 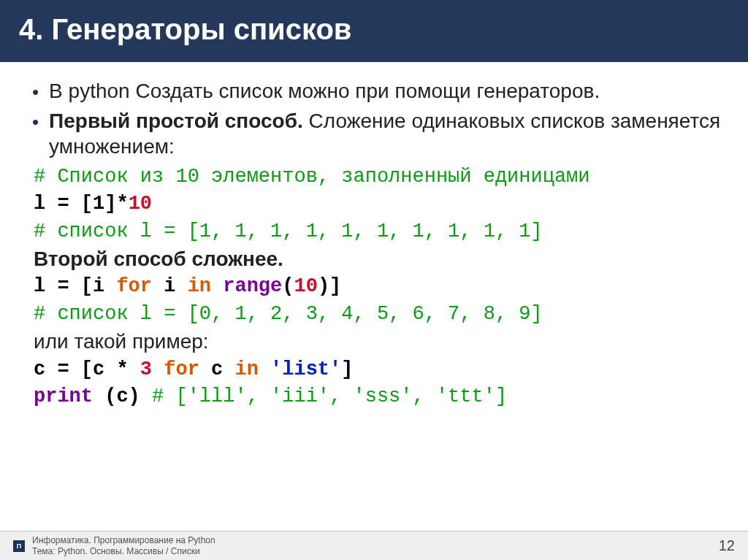 I want to click on footer-logo-icon: П, so click(x=19, y=546).